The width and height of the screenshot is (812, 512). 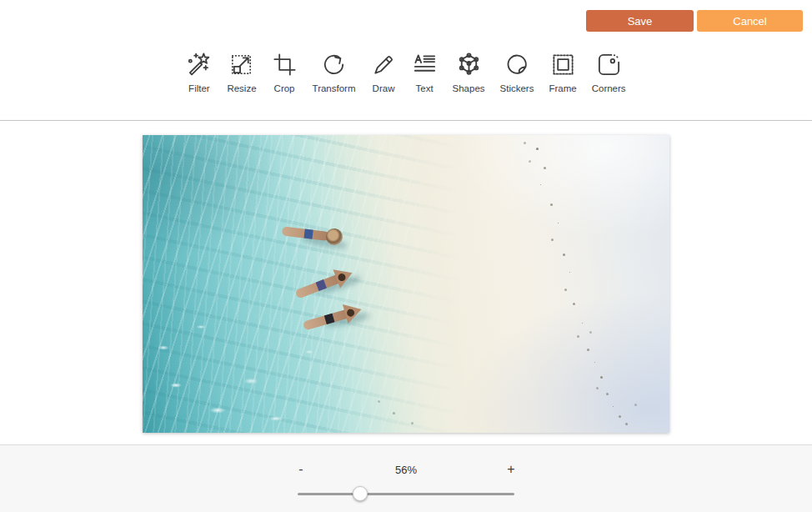 What do you see at coordinates (285, 73) in the screenshot?
I see `tool-crop: Crop` at bounding box center [285, 73].